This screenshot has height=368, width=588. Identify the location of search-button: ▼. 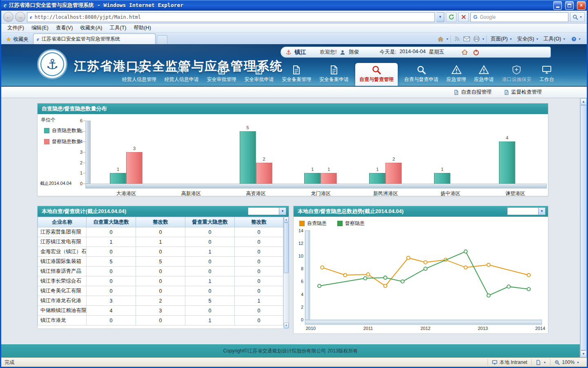
(577, 17).